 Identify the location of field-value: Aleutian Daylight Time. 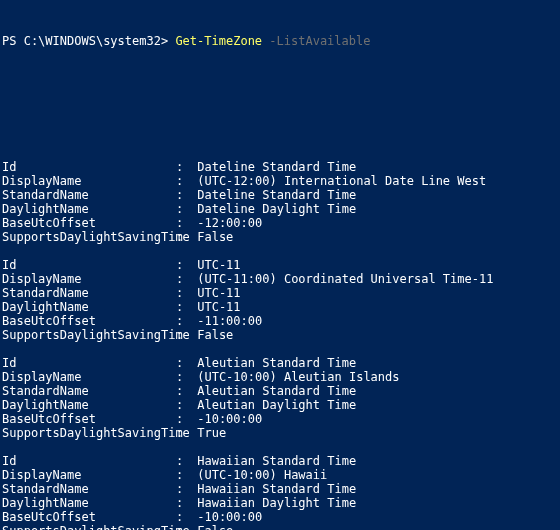
(273, 405).